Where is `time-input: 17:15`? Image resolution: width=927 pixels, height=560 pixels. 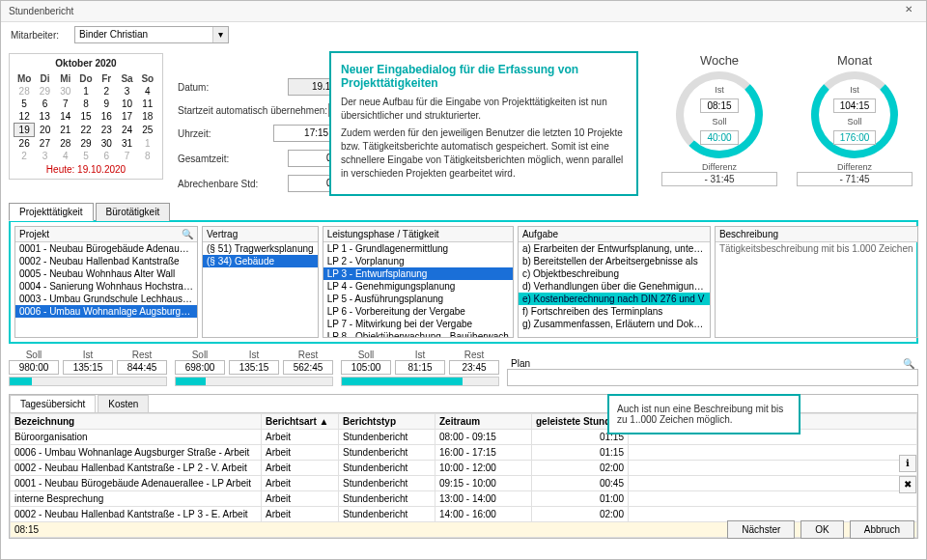 time-input: 17:15 is located at coordinates (303, 133).